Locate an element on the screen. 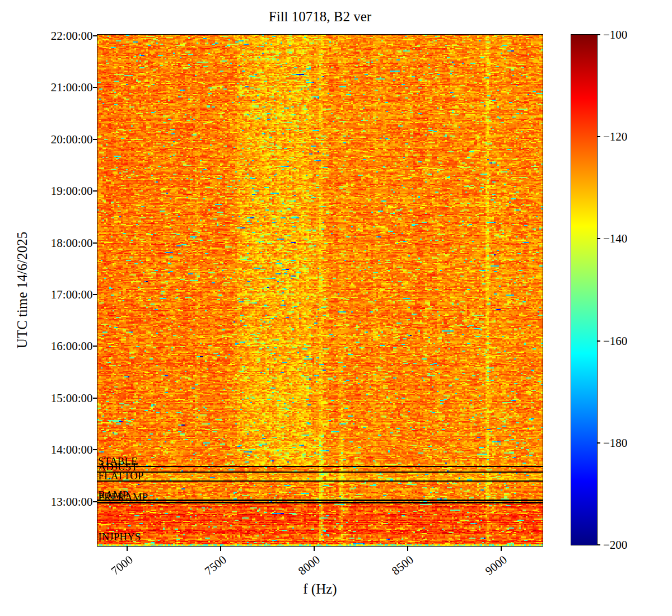  colorbar-tick-label: −200 is located at coordinates (615, 545).